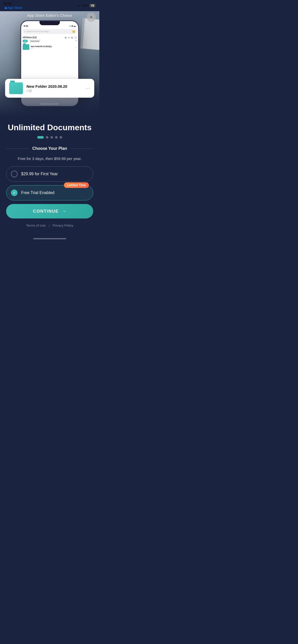 Image resolution: width=298 pixels, height=644 pixels. I want to click on folder-name-1: New Folder05-19-2022(1), so click(52, 46).